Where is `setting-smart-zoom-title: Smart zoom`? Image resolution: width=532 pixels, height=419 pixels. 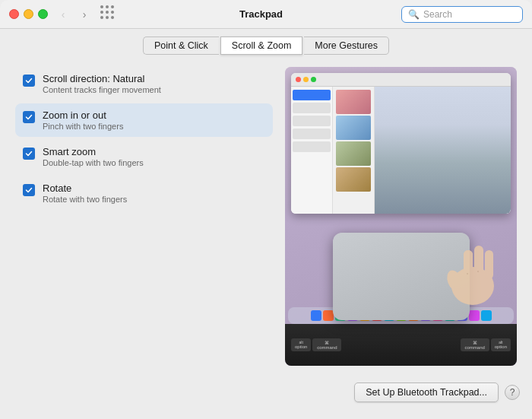
setting-smart-zoom-title: Smart zoom is located at coordinates (154, 152).